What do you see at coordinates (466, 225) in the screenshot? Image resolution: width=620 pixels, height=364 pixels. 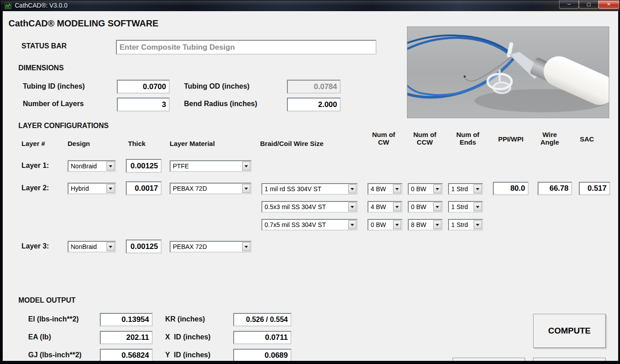 I see `layer2-wire3-ends-select: 1 Strd` at bounding box center [466, 225].